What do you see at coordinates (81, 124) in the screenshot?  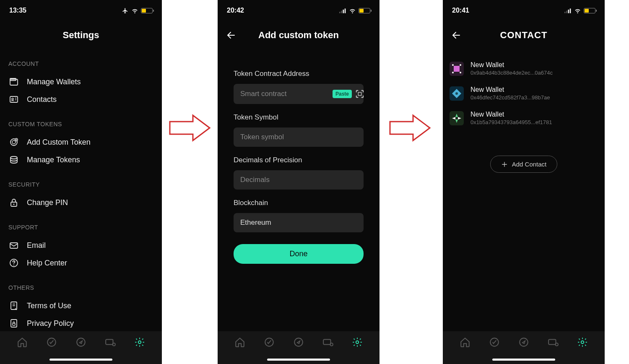 I see `section-header-custom-tokens: CUSTOM TOKENS` at bounding box center [81, 124].